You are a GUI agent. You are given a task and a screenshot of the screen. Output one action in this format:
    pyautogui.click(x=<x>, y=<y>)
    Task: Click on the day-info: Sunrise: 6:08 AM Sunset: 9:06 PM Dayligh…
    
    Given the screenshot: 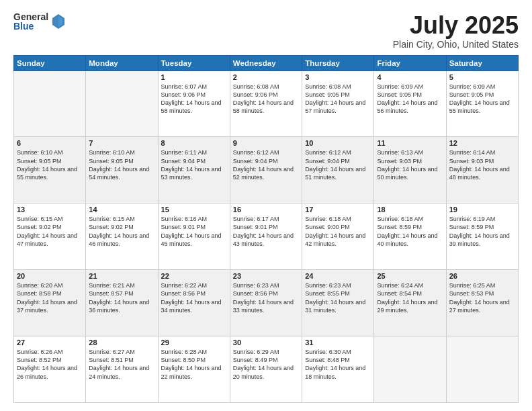 What is the action you would take?
    pyautogui.click(x=266, y=99)
    